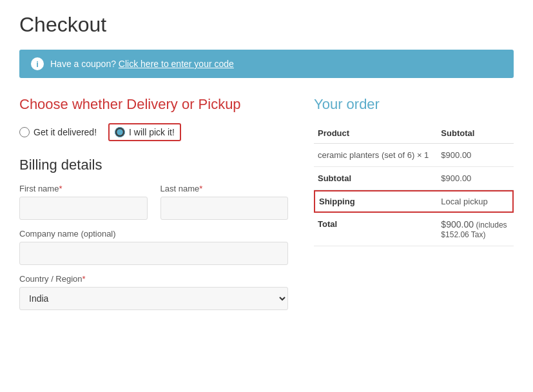 This screenshot has width=533, height=392. Describe the element at coordinates (153, 233) in the screenshot. I see `company-label: Company name (optional)` at that location.